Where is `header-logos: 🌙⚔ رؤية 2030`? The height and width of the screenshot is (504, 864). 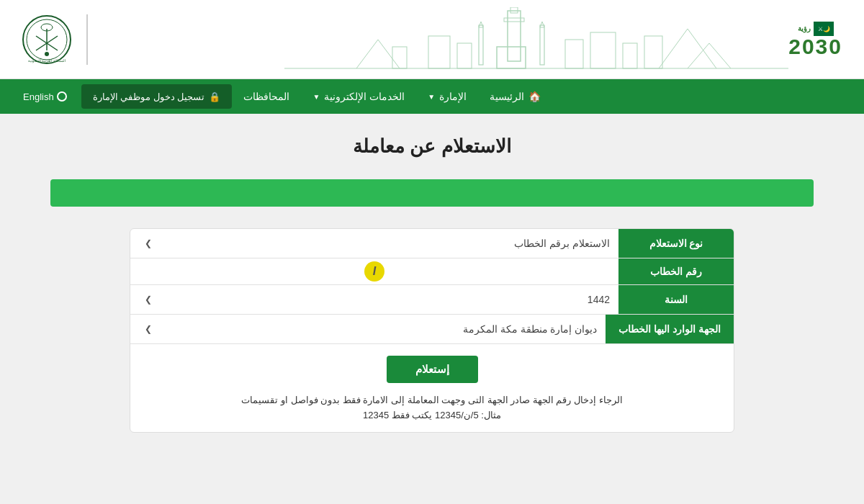 header-logos: 🌙⚔ رؤية 2030 is located at coordinates (815, 40).